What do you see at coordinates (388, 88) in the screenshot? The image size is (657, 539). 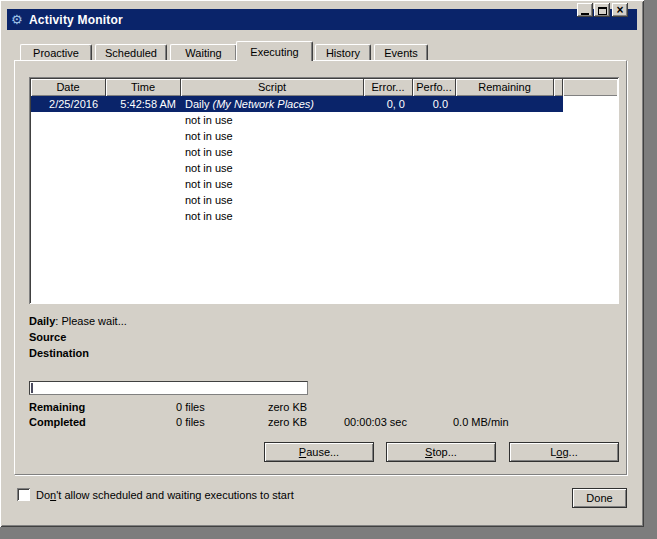 I see `column-header-errors: Error...` at bounding box center [388, 88].